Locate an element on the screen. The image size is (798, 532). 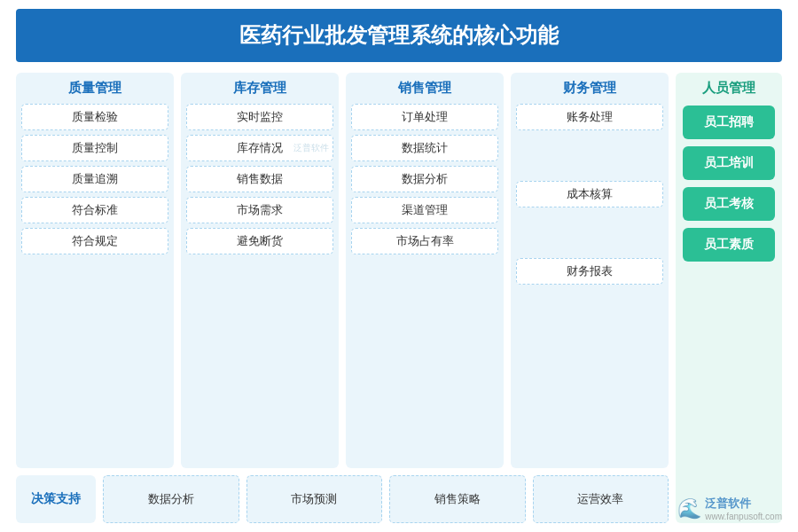
col-inventory: 库存管理 实时监控 库存情况 泛普软件 销售数据 市场需求 避免断货 is located at coordinates (260, 270).